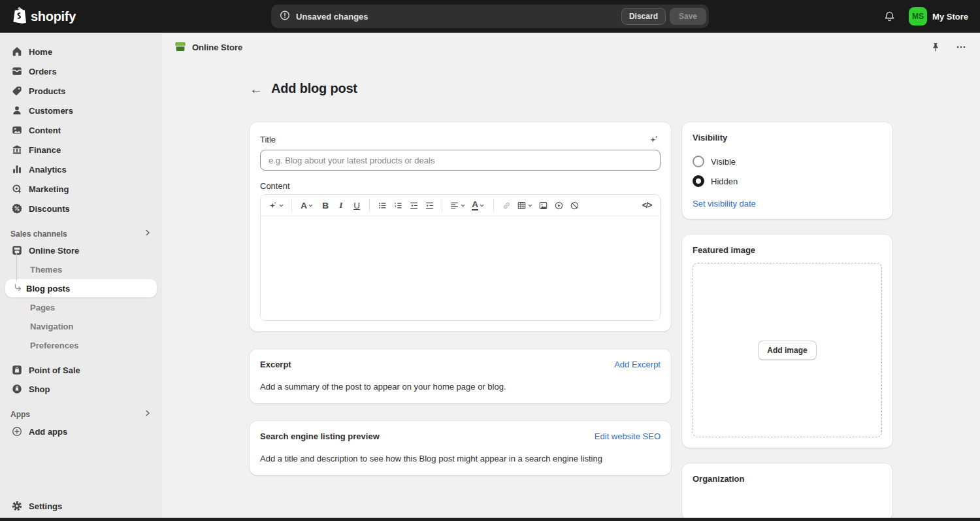 This screenshot has width=980, height=521. Describe the element at coordinates (18, 289) in the screenshot. I see `branch-arrow-icon` at that location.